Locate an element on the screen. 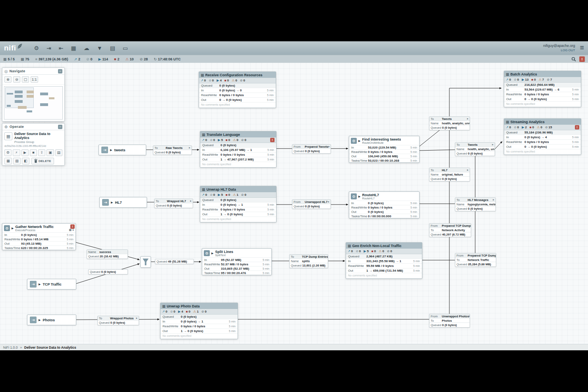  zoom-fit-button: ▢ is located at coordinates (25, 79).